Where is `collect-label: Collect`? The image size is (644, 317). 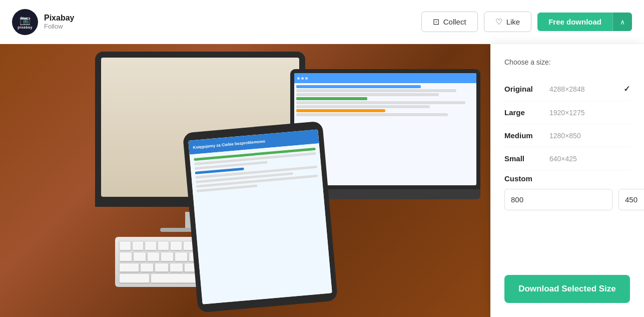
collect-label: Collect is located at coordinates (455, 22).